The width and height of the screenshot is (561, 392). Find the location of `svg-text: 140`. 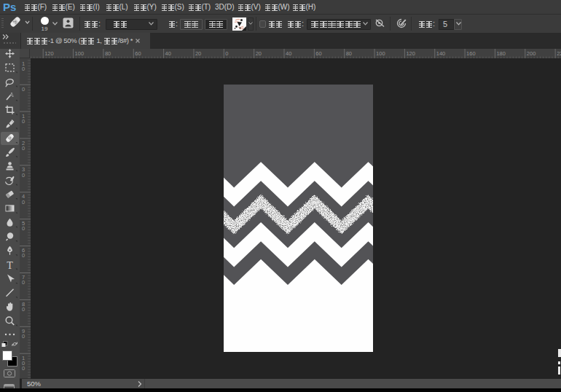

svg-text: 140 is located at coordinates (442, 52).